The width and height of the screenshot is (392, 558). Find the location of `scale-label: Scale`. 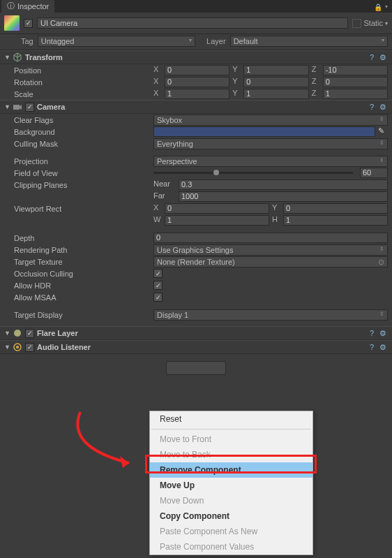

scale-label: Scale is located at coordinates (84, 94).